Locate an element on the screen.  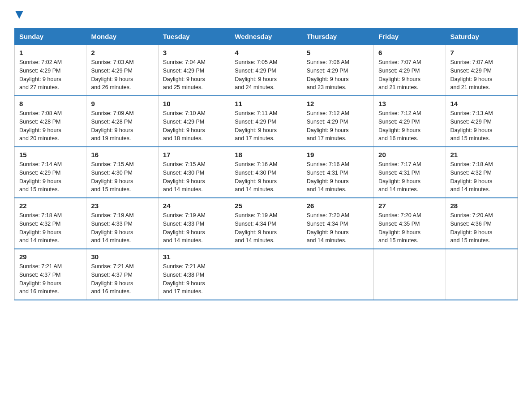
col-header-monday: Monday is located at coordinates (122, 37).